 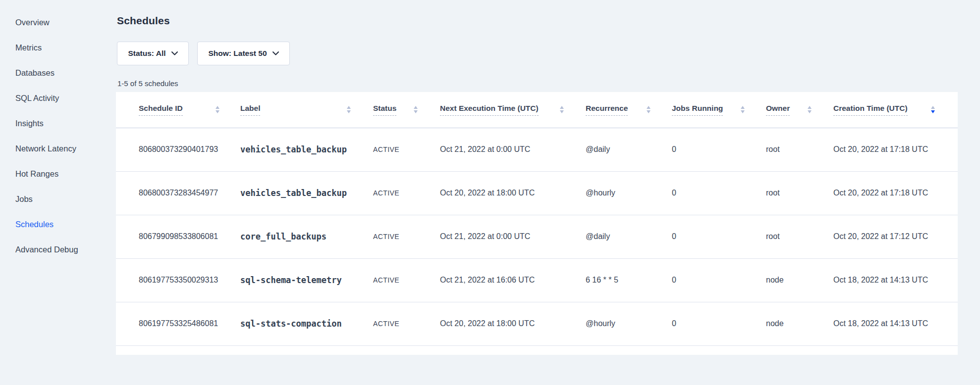 What do you see at coordinates (537, 324) in the screenshot?
I see `table-row: 806197753325486081 sql-stats-compaction …` at bounding box center [537, 324].